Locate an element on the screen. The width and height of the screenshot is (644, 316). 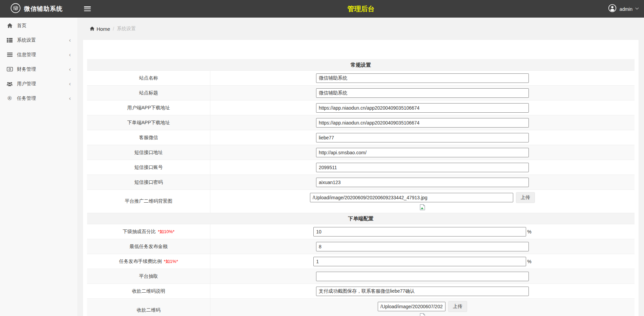
sidebar-item-label: 首页 is located at coordinates (44, 26).